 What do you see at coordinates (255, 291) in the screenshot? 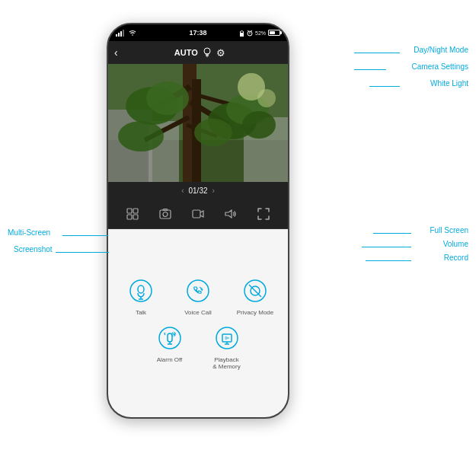
I see `privacy-mode-icon` at bounding box center [255, 291].